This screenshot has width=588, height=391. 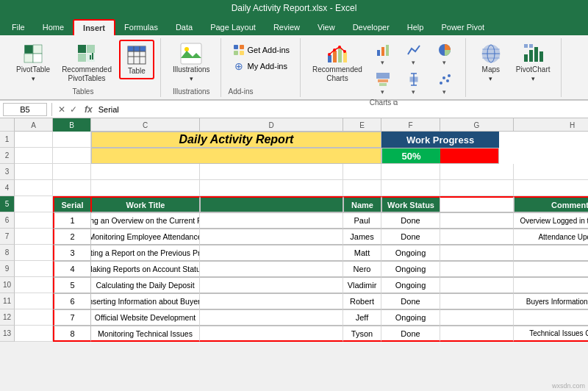 I want to click on cell-serial-header: Serial, so click(x=72, y=204).